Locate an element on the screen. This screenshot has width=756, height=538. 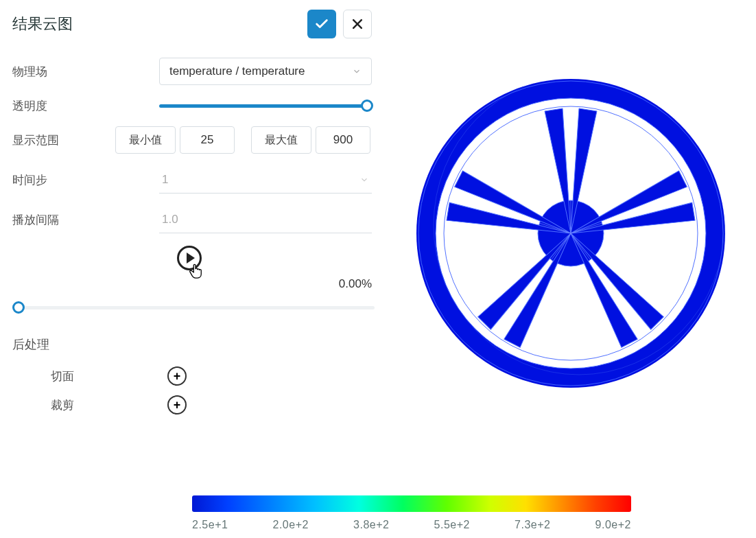
panel-header: 结果云图 is located at coordinates (192, 24).